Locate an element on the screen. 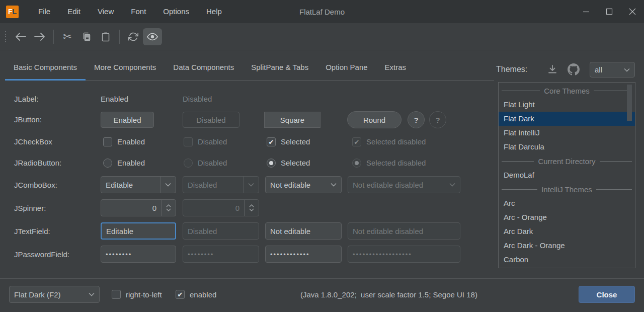 This screenshot has height=312, width=644. checkbox-selected-disabled: ✔ is located at coordinates (357, 142).